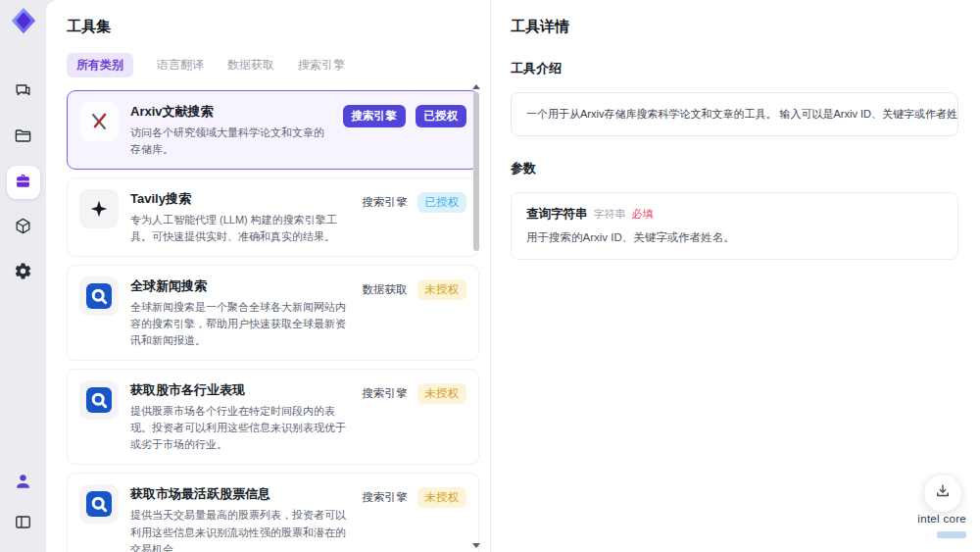 The image size is (980, 552). Describe the element at coordinates (270, 27) in the screenshot. I see `page-title: 工具集` at that location.